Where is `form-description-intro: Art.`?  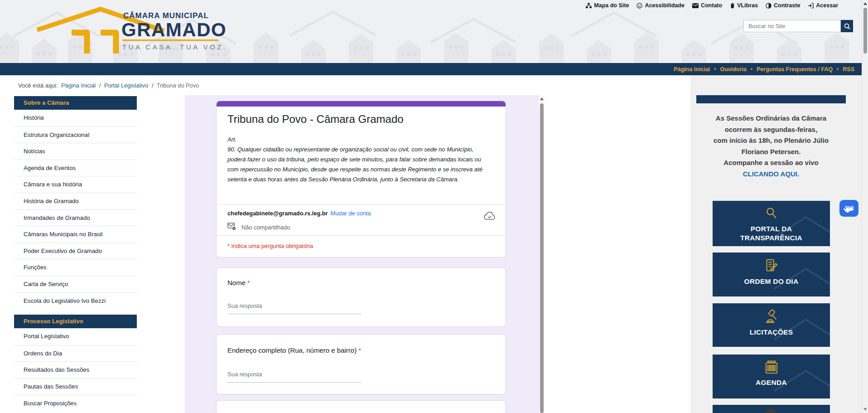
form-description-intro: Art. is located at coordinates (357, 140).